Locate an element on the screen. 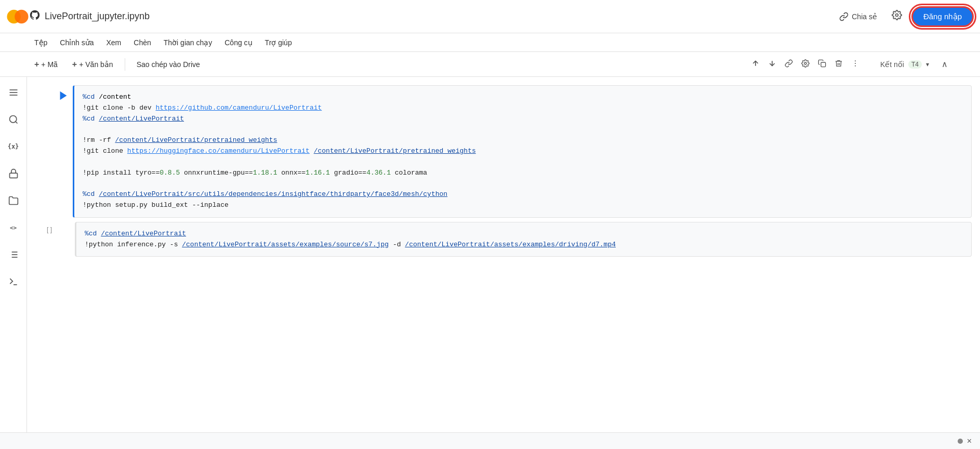 The image size is (980, 449). sidebar-item-variables: {x} is located at coordinates (14, 147).